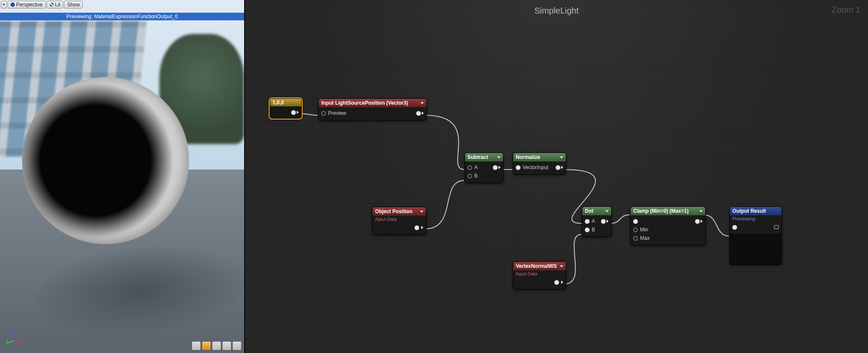 The height and width of the screenshot is (353, 868). Describe the element at coordinates (217, 346) in the screenshot. I see `viewport-shape-bar` at that location.